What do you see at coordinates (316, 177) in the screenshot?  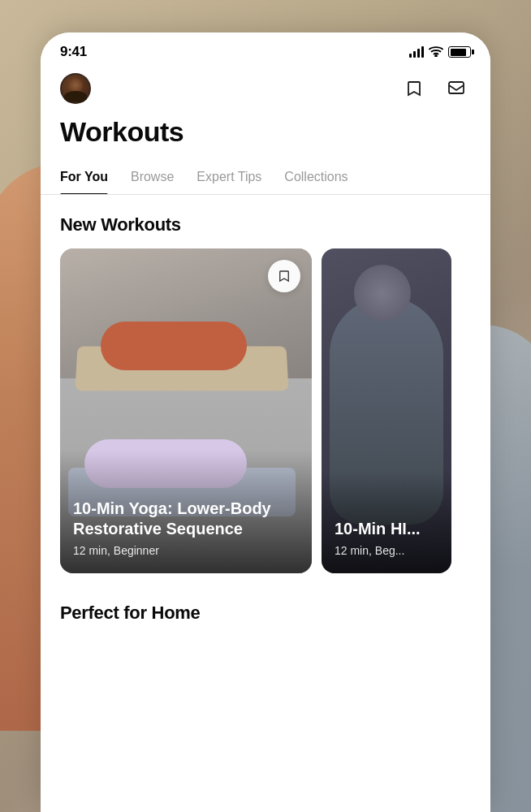 I see `tab-collections: Collections` at bounding box center [316, 177].